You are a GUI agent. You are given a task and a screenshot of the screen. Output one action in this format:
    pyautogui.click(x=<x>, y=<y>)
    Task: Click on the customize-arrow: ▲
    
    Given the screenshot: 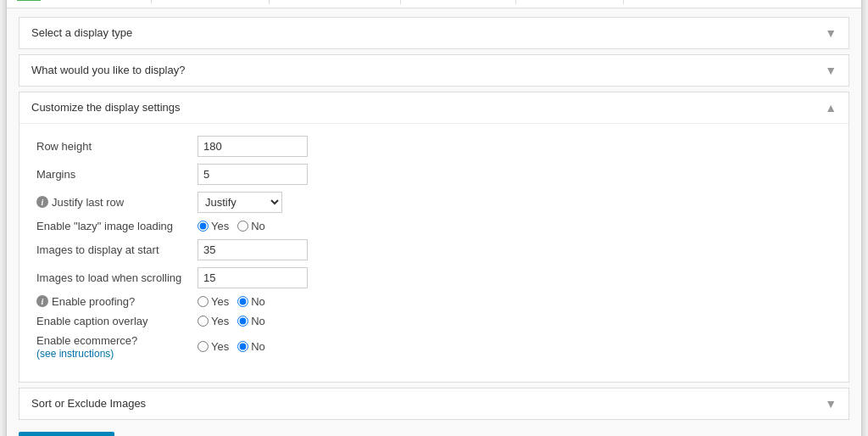 What is the action you would take?
    pyautogui.click(x=831, y=108)
    